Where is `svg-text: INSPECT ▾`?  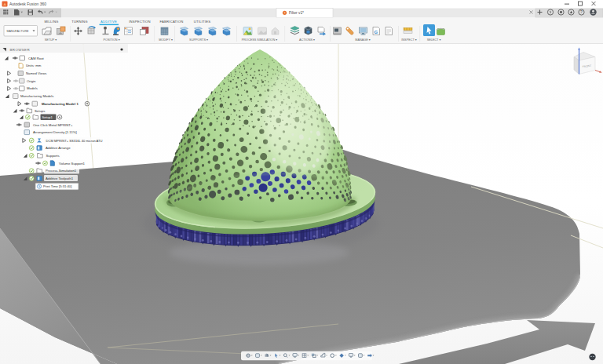
svg-text: INSPECT ▾ is located at coordinates (408, 40).